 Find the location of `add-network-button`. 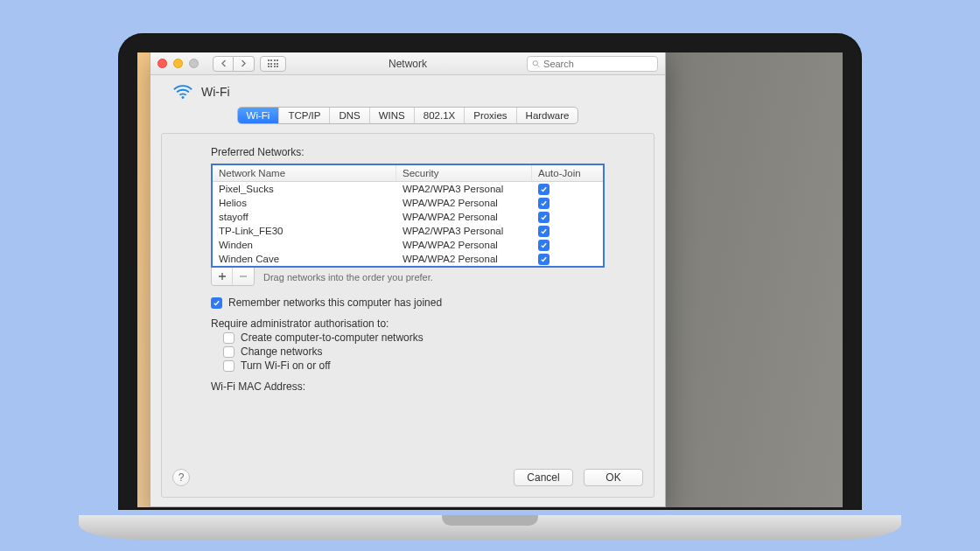

add-network-button is located at coordinates (222, 276).